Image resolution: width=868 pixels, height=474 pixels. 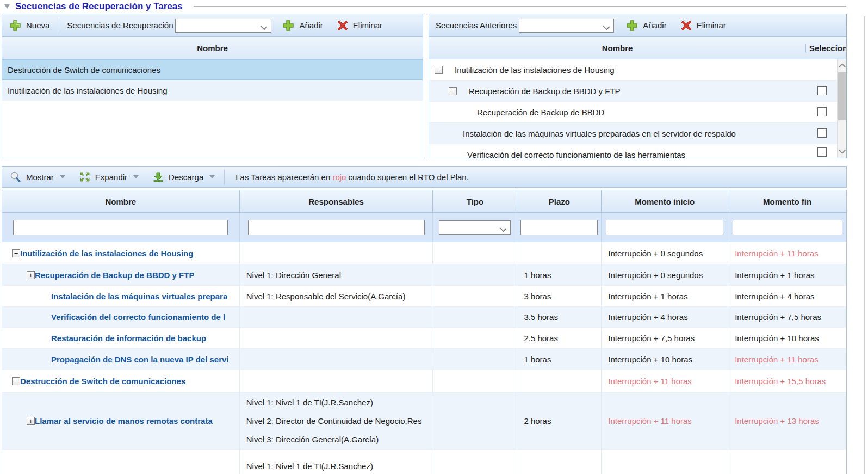 I want to click on task-row: Nivel 1: Nivel 1 de TI(J.R.Sanchez), so click(x=424, y=461).